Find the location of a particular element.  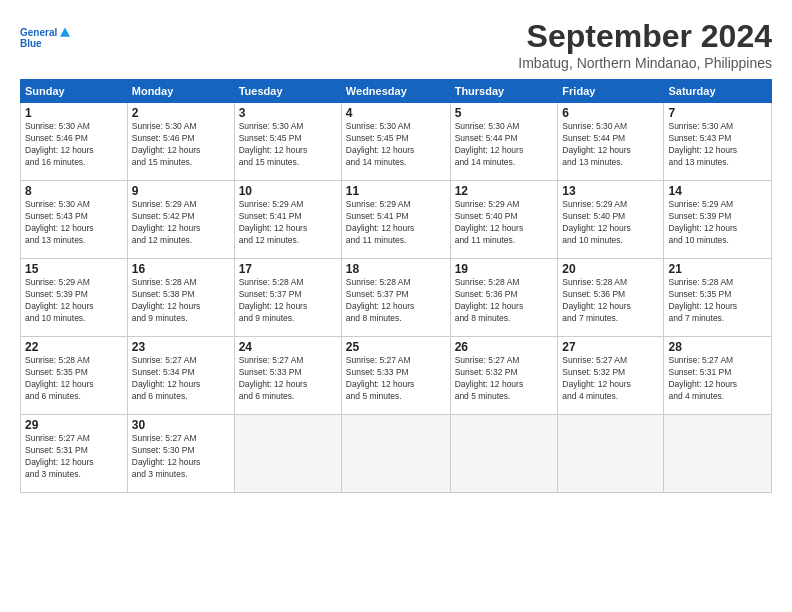

subtitle: Imbatug, Northern Mindanao, Philippines is located at coordinates (645, 63).